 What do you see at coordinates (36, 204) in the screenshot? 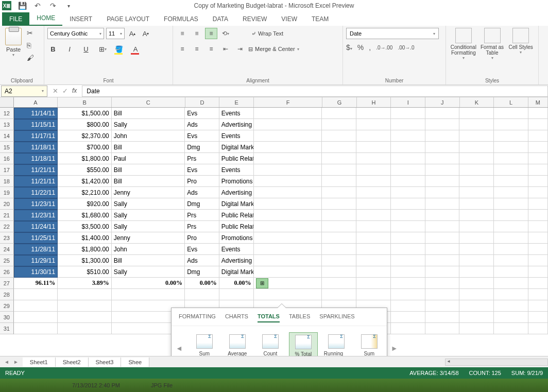
I see `cell: 11/23/11` at bounding box center [36, 204].